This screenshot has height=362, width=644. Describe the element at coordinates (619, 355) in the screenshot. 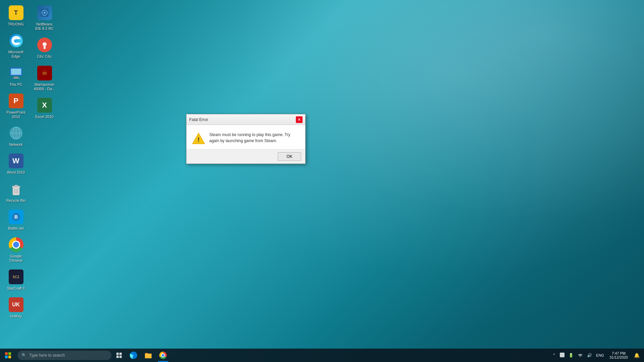

I see `clock: 7:47 PM 31/12/2020` at that location.